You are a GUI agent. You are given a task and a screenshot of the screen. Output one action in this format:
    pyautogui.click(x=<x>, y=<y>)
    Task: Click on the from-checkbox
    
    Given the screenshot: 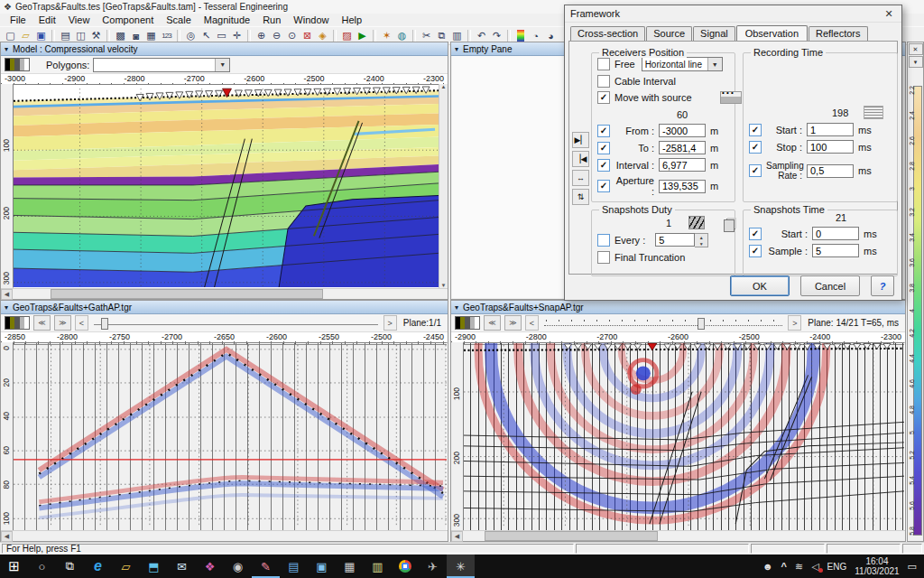 What is the action you would take?
    pyautogui.click(x=604, y=131)
    